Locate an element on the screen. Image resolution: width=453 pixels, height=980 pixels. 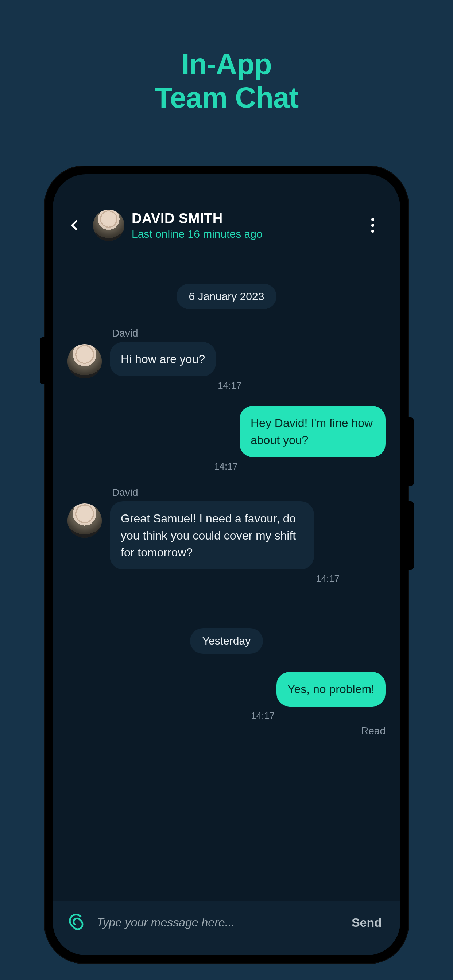
chat-header: DAVID SMITH Last online 16 minutes ago is located at coordinates (226, 211).